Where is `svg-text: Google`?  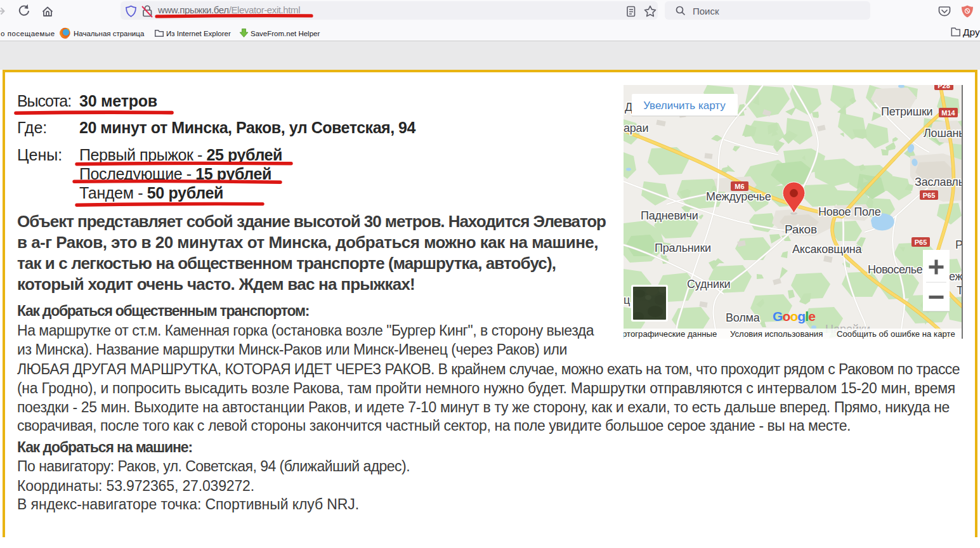
svg-text: Google is located at coordinates (794, 316).